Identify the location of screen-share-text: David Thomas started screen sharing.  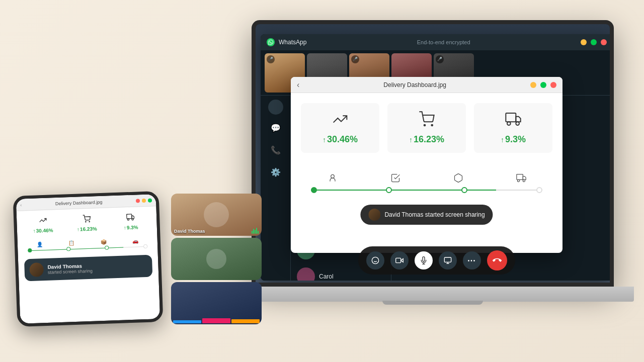
(435, 215).